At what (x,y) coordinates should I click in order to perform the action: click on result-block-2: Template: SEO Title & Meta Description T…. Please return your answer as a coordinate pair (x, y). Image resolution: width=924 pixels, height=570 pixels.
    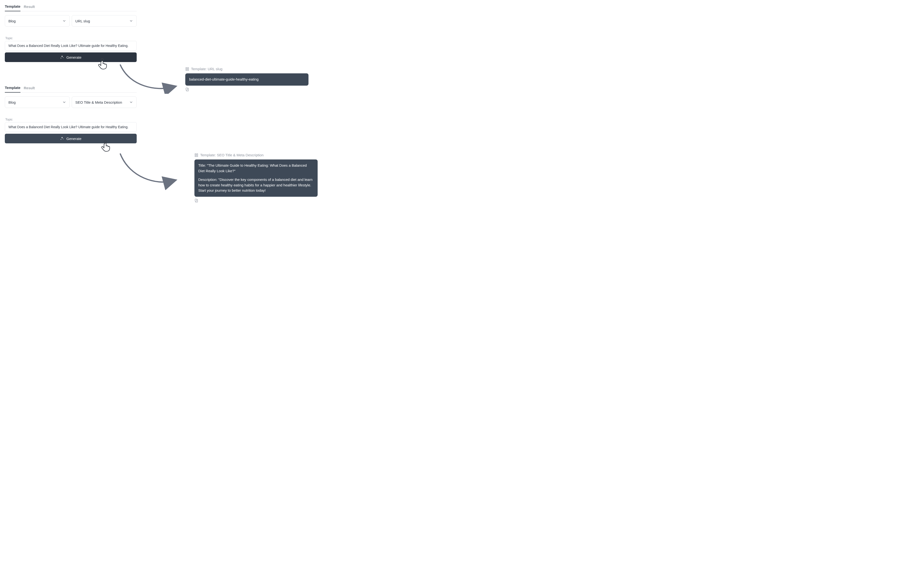
    Looking at the image, I should click on (256, 178).